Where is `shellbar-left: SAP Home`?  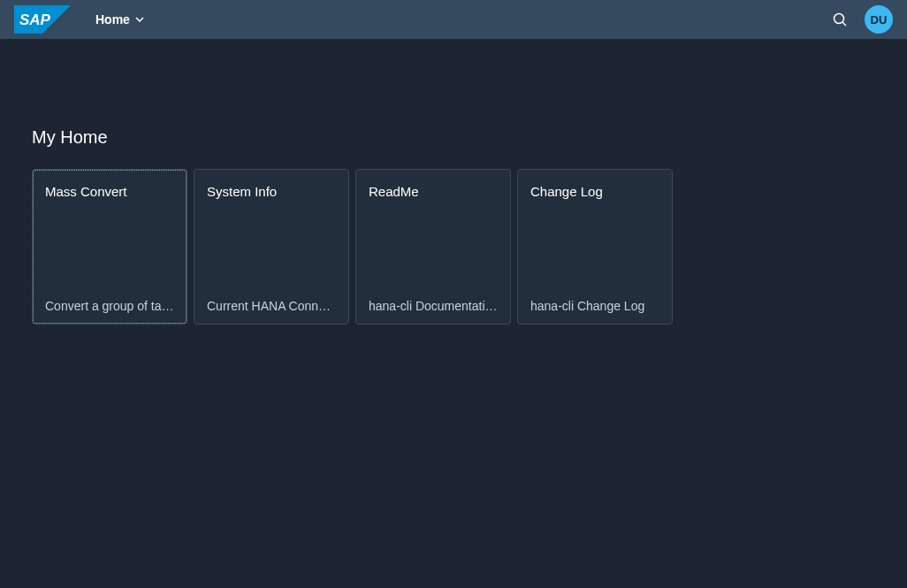
shellbar-left: SAP Home is located at coordinates (80, 19).